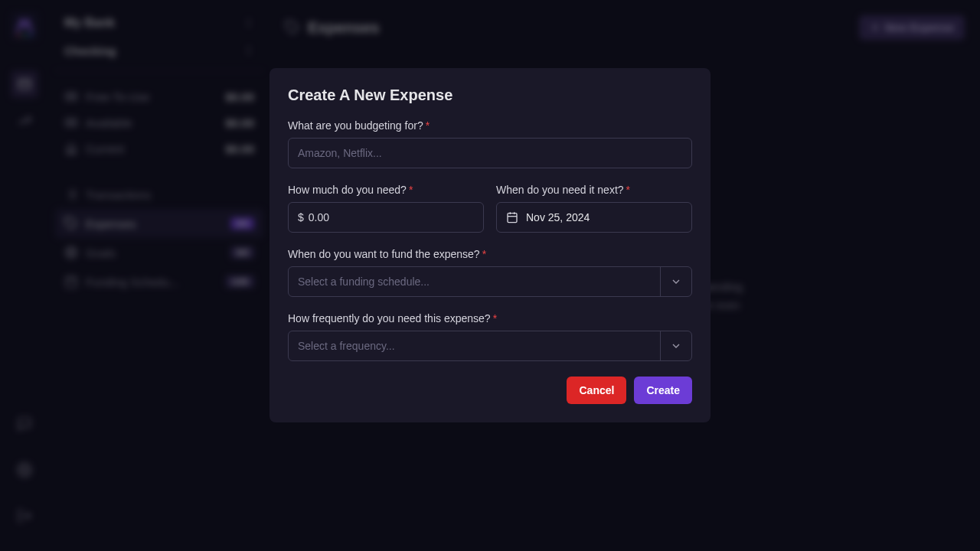 This screenshot has height=551, width=980. What do you see at coordinates (490, 282) in the screenshot?
I see `funding-select: Select a funding schedule...` at bounding box center [490, 282].